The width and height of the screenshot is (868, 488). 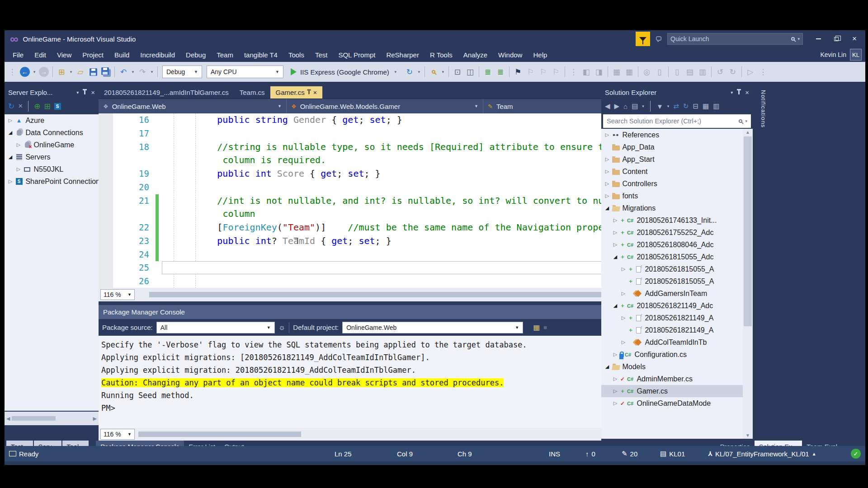 What do you see at coordinates (672, 305) in the screenshot?
I see `solution-explorer-item-201805261821149-adc: ◢+C# 201805261821149_Adc` at bounding box center [672, 305].